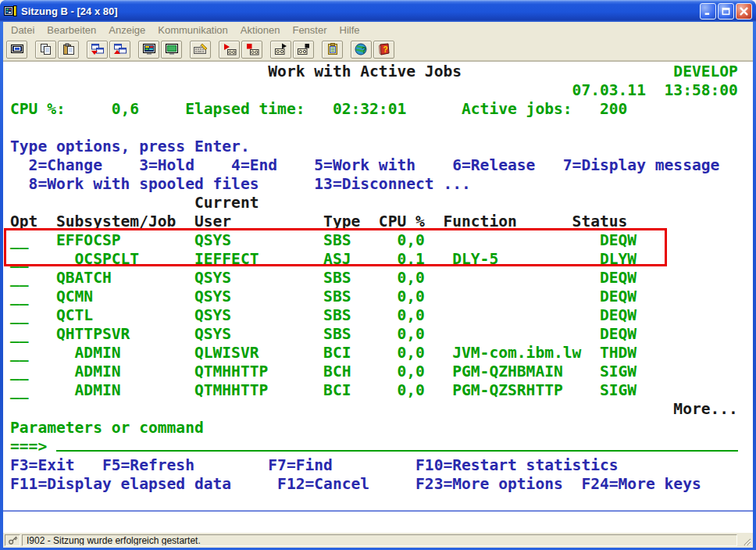 The image size is (756, 550). What do you see at coordinates (12, 541) in the screenshot?
I see `connection-status-icon` at bounding box center [12, 541].